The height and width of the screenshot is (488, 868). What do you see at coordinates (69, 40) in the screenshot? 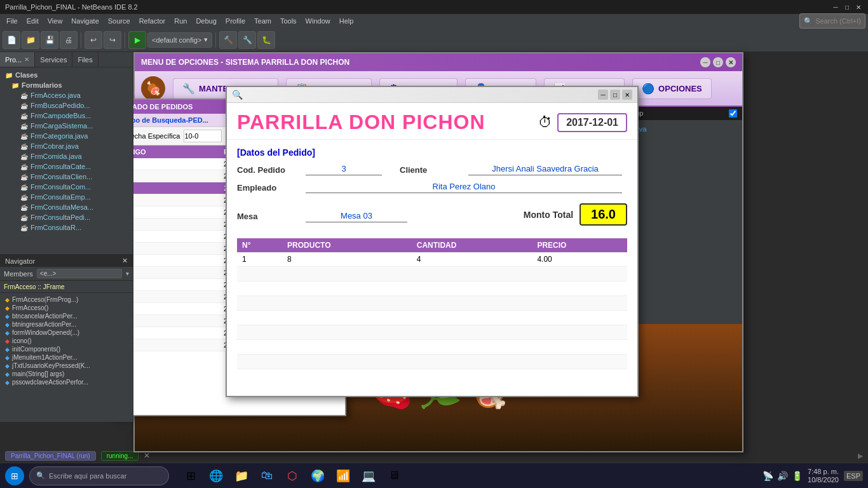
I see `print-button: 🖨` at bounding box center [69, 40].